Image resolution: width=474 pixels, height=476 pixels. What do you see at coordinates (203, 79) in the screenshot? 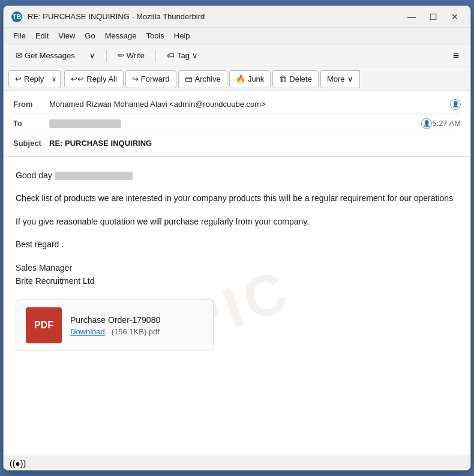
I see `archive-button: 🗃 Archive` at bounding box center [203, 79].